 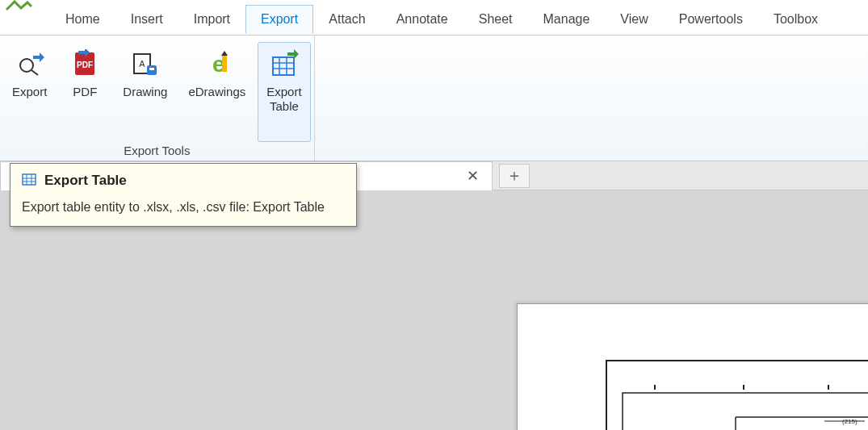 I want to click on close-icon: ✕, so click(x=473, y=176).